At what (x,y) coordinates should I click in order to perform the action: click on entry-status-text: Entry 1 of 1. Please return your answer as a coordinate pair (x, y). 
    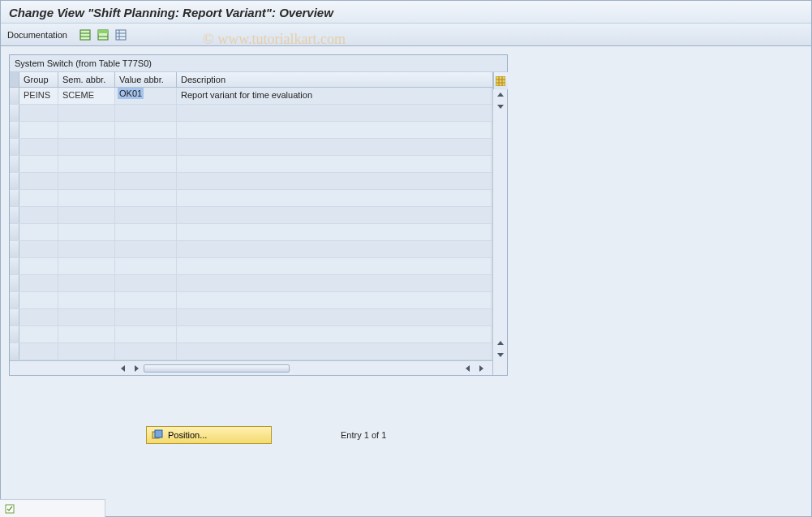
    Looking at the image, I should click on (363, 435).